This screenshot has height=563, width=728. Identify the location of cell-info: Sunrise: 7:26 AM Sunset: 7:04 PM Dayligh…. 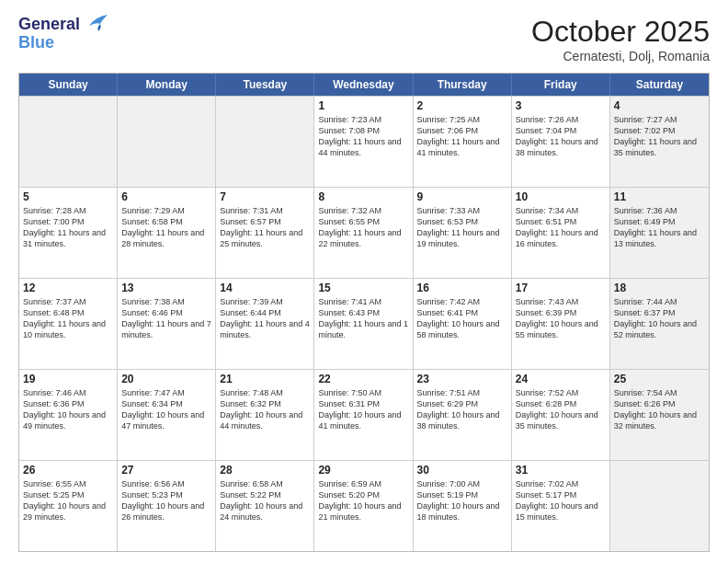
(561, 136).